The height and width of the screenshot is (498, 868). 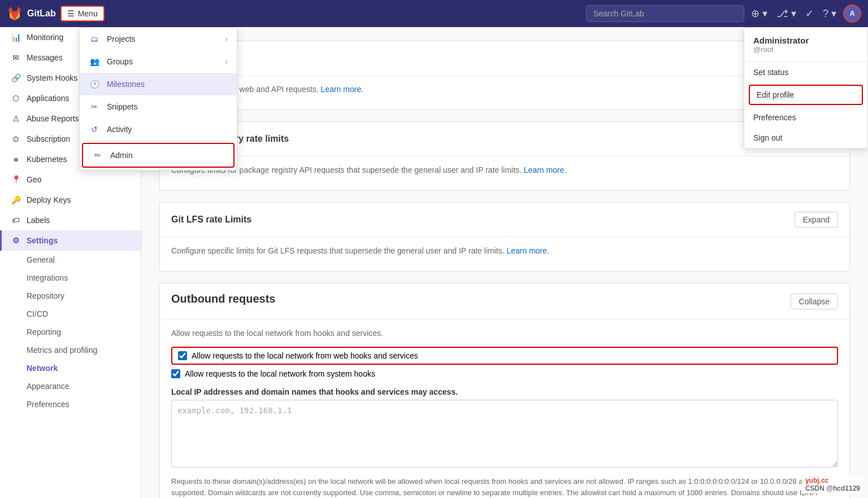 I want to click on sidebar-sub-integrations: Integrations, so click(x=70, y=278).